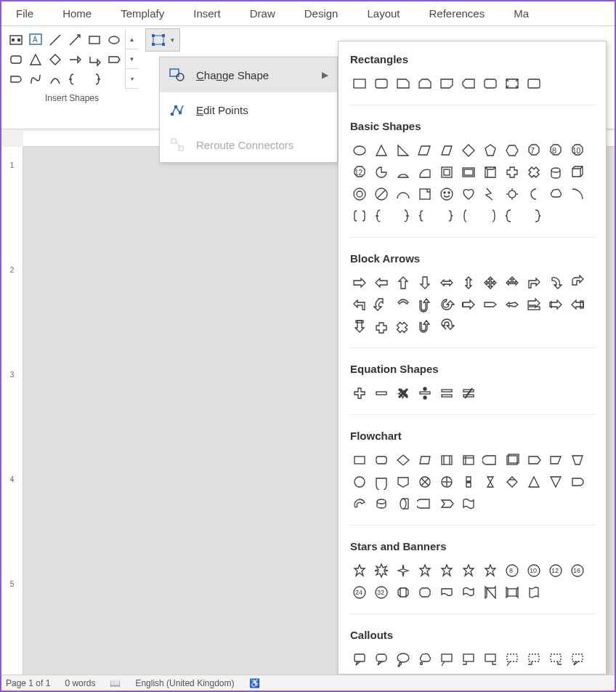 The image size is (616, 692). I want to click on tab-home: Home, so click(77, 13).